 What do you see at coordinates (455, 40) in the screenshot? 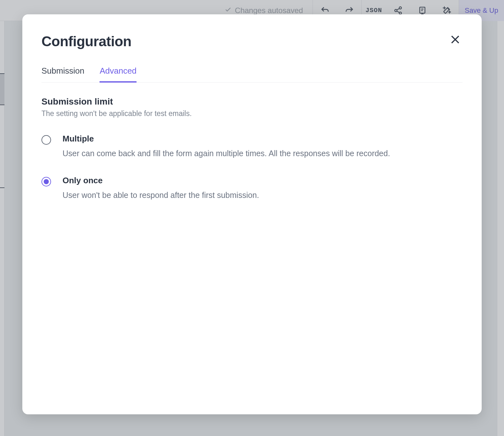
I see `close-button` at bounding box center [455, 40].